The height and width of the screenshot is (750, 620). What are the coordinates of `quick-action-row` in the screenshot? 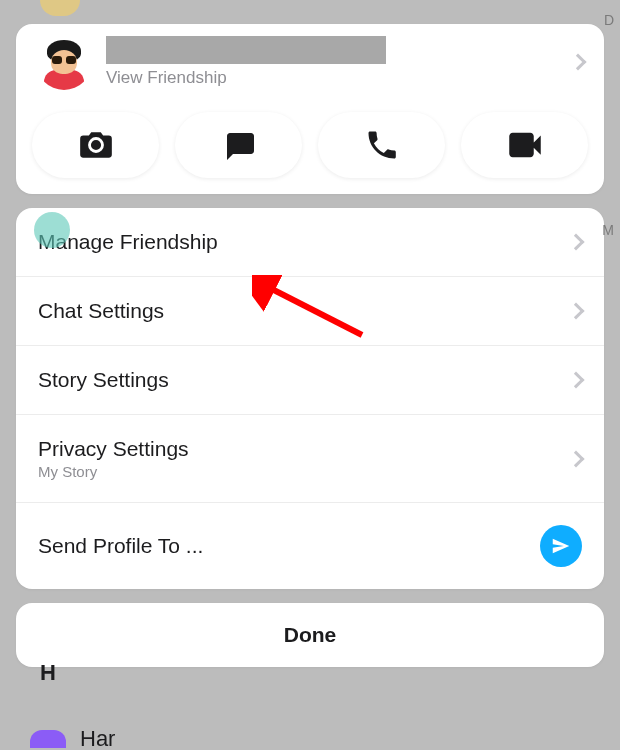 It's located at (310, 136).